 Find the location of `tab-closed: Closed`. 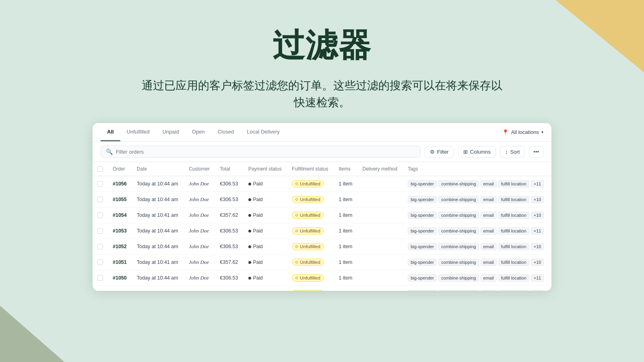

tab-closed: Closed is located at coordinates (226, 132).